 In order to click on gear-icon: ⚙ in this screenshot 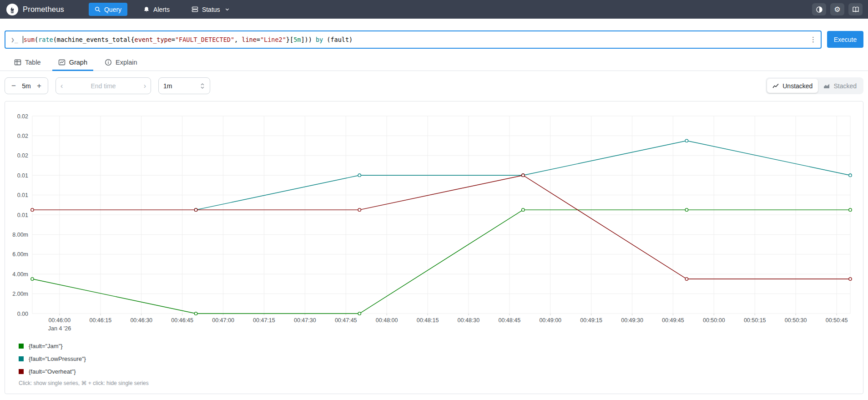, I will do `click(837, 9)`.